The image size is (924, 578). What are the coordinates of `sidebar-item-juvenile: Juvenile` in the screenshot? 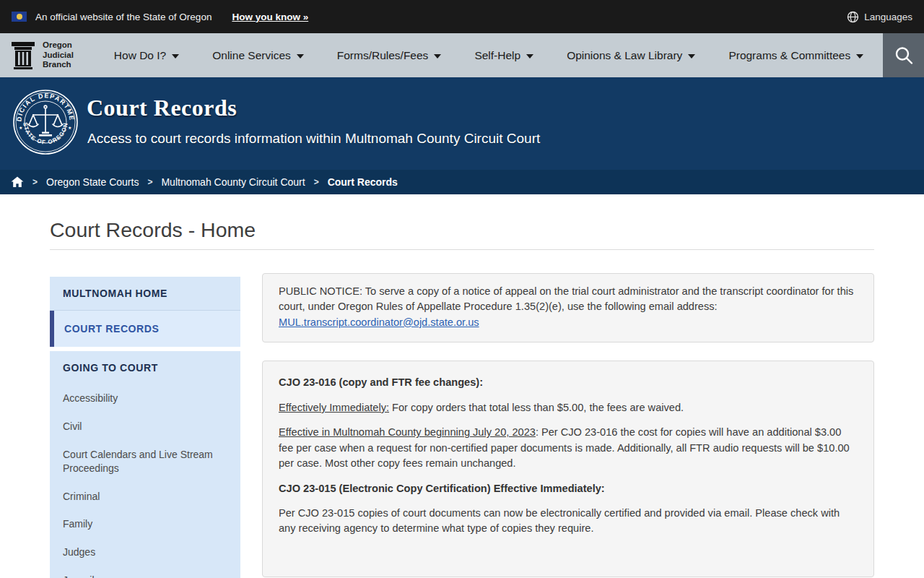 It's located at (145, 572).